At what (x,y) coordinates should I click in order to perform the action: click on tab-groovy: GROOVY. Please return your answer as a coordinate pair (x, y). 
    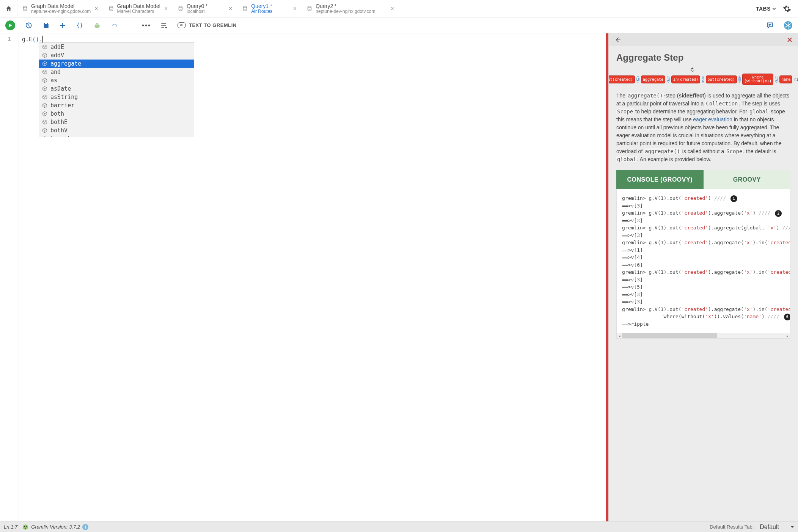
    Looking at the image, I should click on (747, 180).